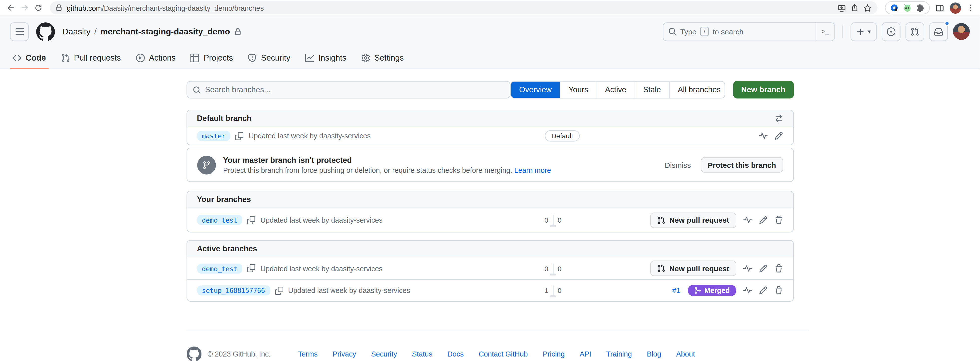  I want to click on filter-all-branches: All branches, so click(697, 90).